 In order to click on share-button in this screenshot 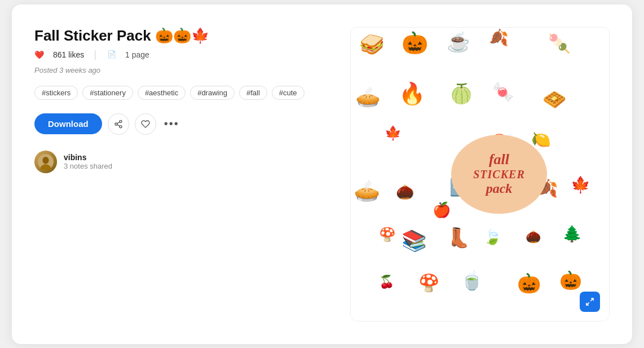, I will do `click(118, 124)`.